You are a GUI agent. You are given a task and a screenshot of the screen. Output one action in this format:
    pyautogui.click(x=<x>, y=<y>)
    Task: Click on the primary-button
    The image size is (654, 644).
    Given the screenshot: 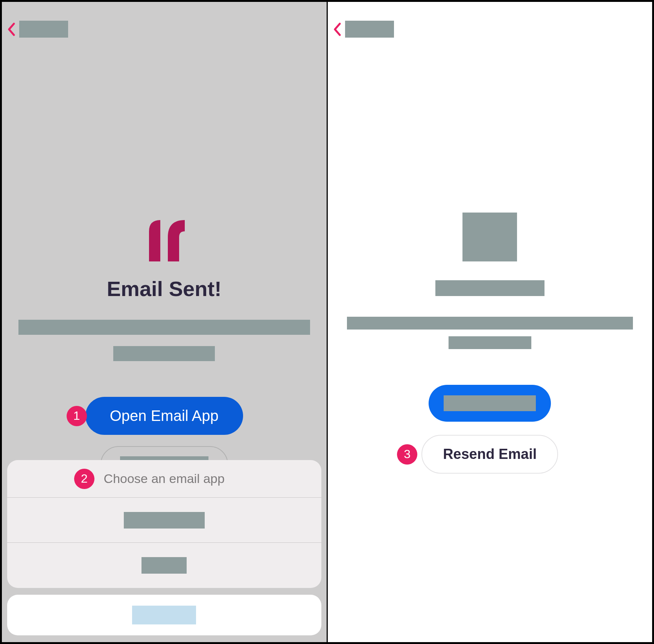 What is the action you would take?
    pyautogui.click(x=490, y=403)
    